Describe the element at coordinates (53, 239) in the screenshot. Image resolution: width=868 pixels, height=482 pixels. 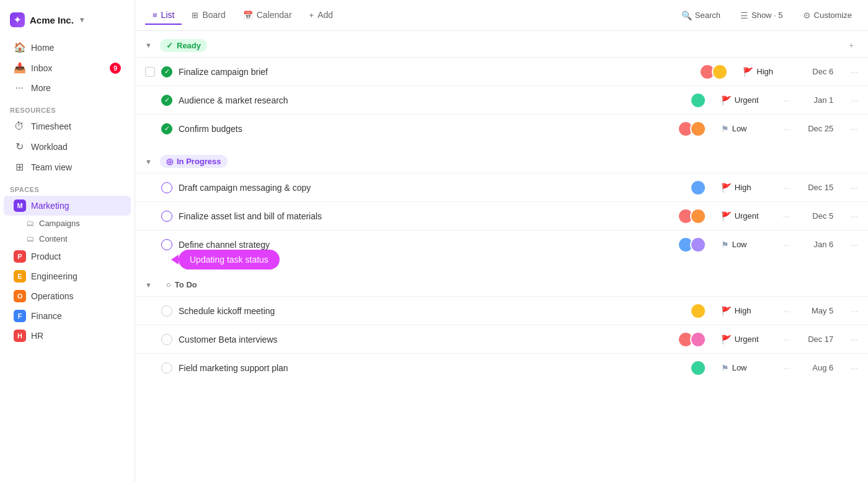
I see `content-label: Content` at that location.